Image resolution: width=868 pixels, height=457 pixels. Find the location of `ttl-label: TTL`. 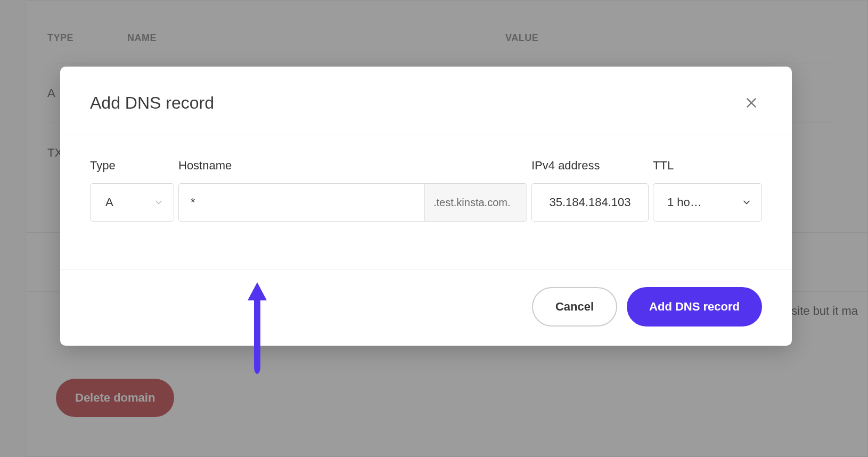

ttl-label: TTL is located at coordinates (707, 166).